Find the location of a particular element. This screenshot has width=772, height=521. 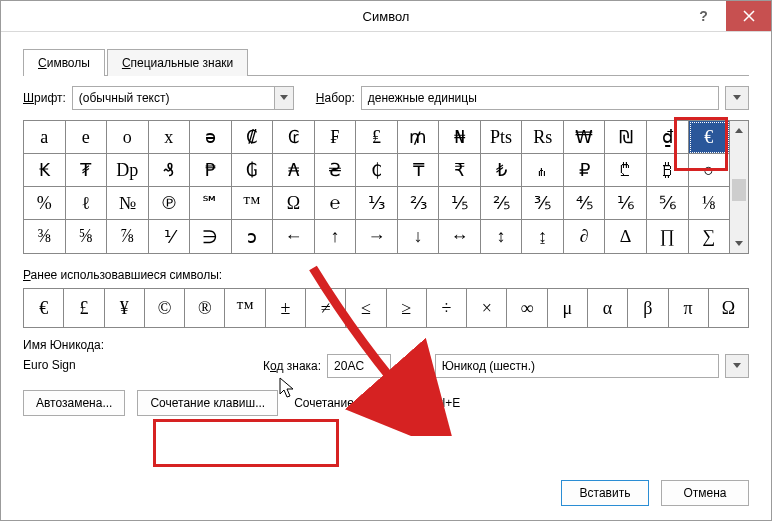

symbol-cell: ↑ is located at coordinates (336, 236).